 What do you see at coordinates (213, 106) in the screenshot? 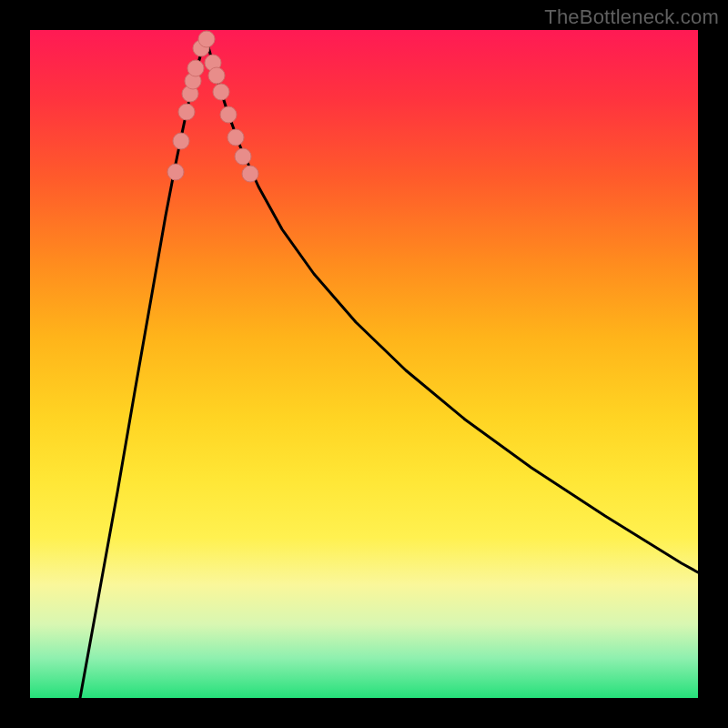
I see `marker-group` at bounding box center [213, 106].